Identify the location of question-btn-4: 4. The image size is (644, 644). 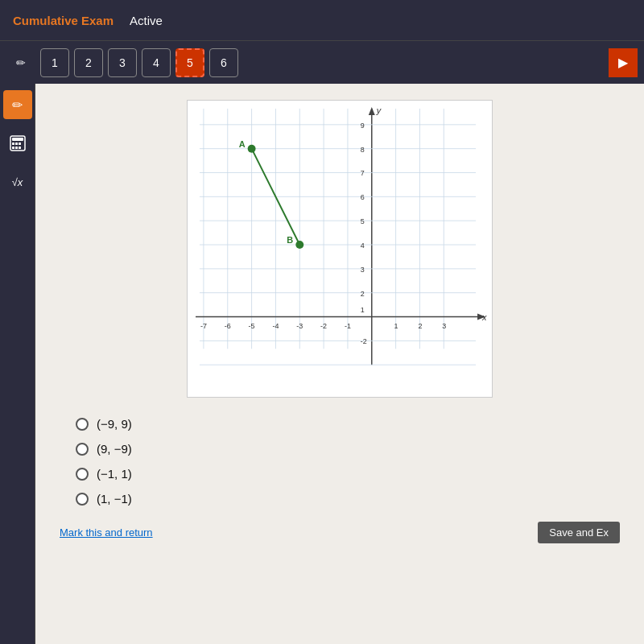
(156, 63).